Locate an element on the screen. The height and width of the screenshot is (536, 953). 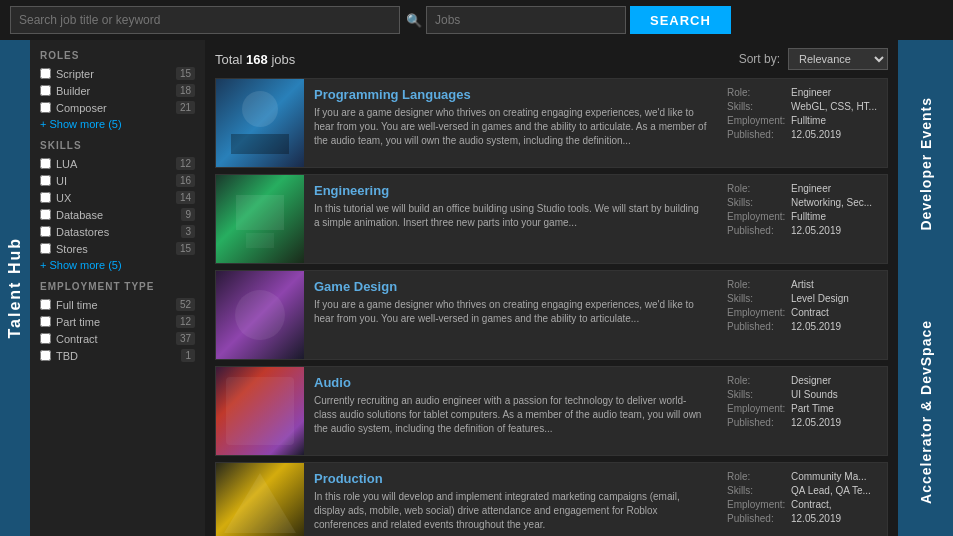
checkbox-datastores is located at coordinates (46, 232).